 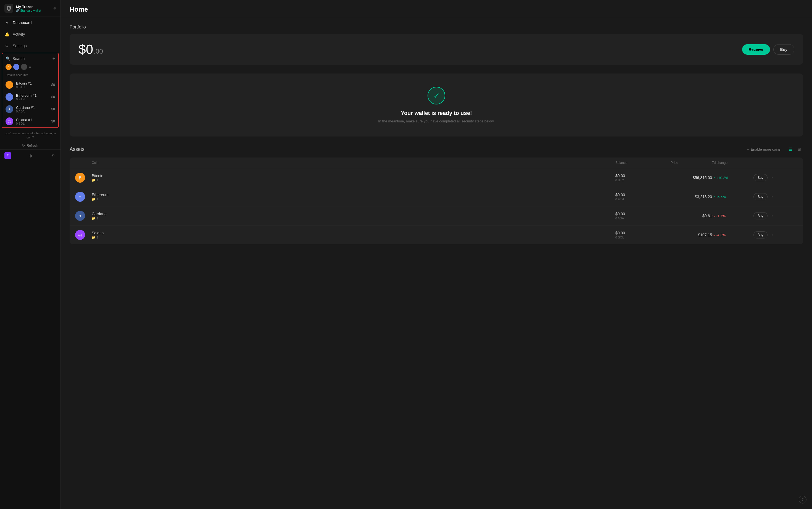 I want to click on sidebar-label-activity: Activity, so click(x=19, y=34).